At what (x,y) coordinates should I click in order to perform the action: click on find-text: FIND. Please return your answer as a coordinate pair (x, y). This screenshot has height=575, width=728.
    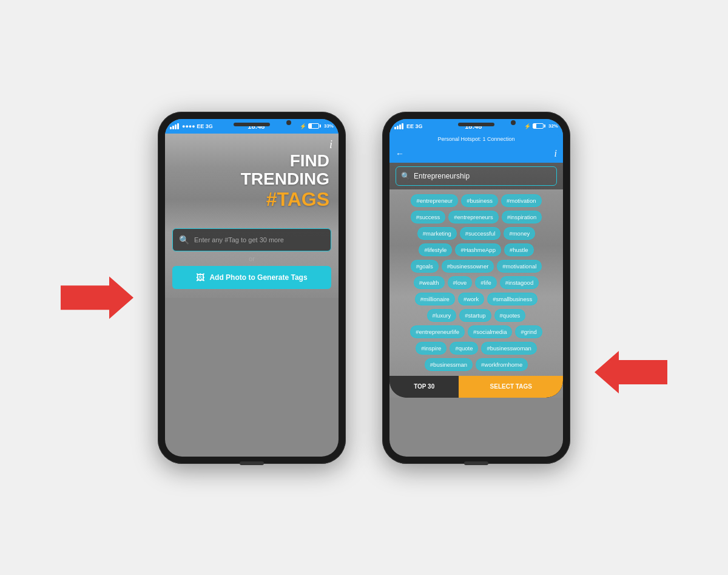
    Looking at the image, I should click on (309, 162).